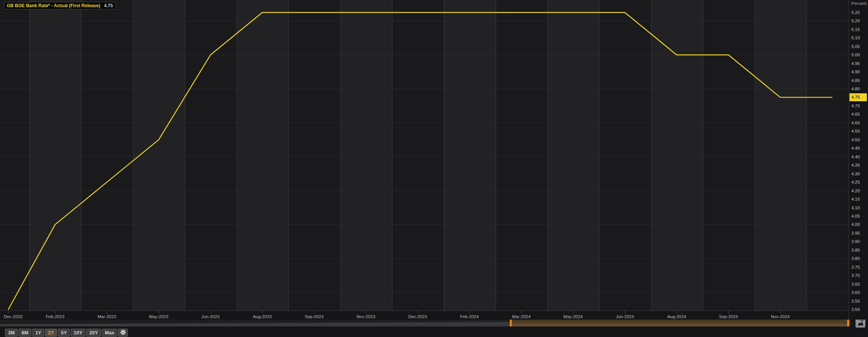  I want to click on y-axis-label: 4.30, so click(856, 174).